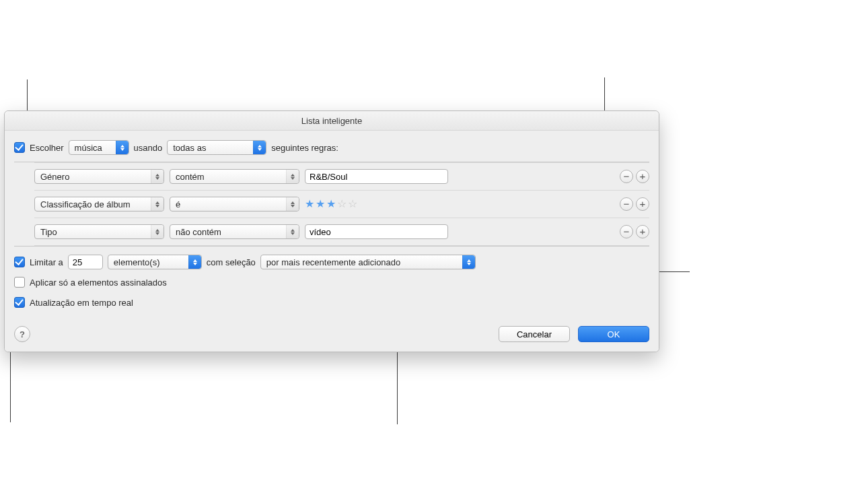 This screenshot has height=491, width=868. What do you see at coordinates (234, 176) in the screenshot?
I see `rule-op-select: contém` at bounding box center [234, 176].